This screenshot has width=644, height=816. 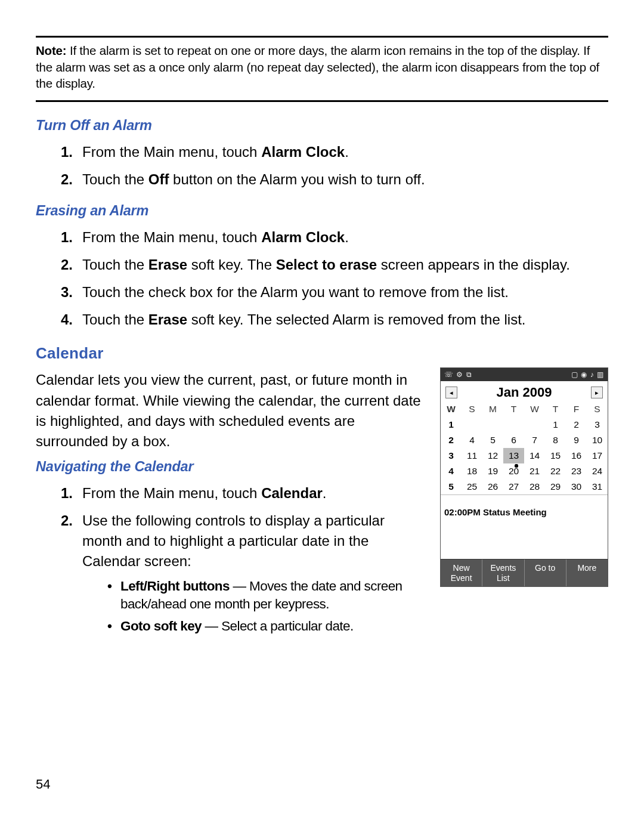 What do you see at coordinates (524, 425) in the screenshot?
I see `calendar-row: 1123` at bounding box center [524, 425].